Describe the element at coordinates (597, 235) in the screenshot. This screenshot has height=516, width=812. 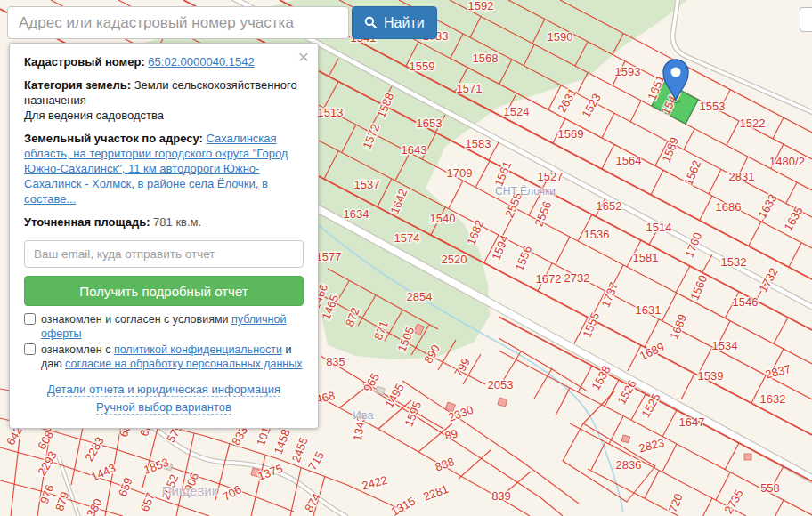
I see `parcel-number: 1536` at that location.